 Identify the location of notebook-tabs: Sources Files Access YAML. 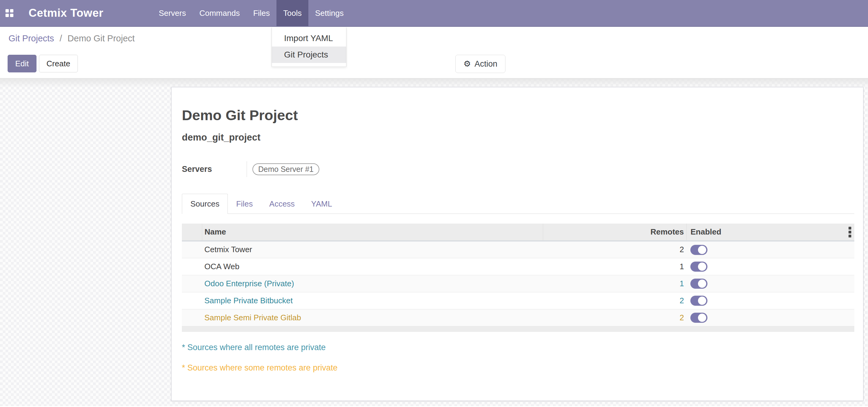
(518, 204).